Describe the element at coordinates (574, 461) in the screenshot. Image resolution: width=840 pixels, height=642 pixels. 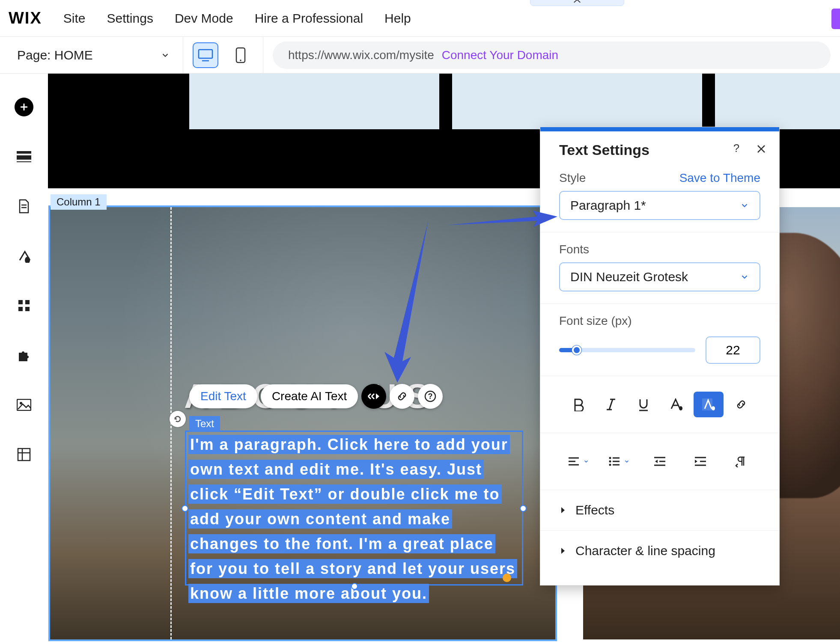
I see `align-left-icon` at that location.